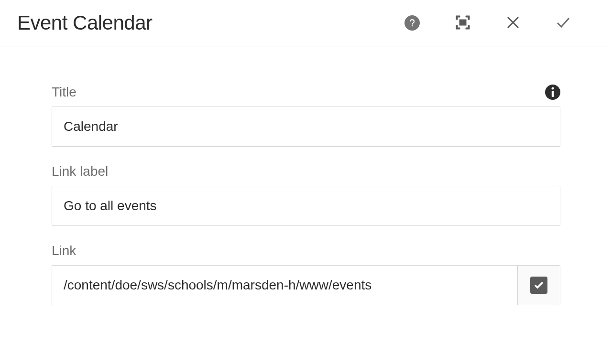  What do you see at coordinates (539, 285) in the screenshot?
I see `link-picker-button` at bounding box center [539, 285].